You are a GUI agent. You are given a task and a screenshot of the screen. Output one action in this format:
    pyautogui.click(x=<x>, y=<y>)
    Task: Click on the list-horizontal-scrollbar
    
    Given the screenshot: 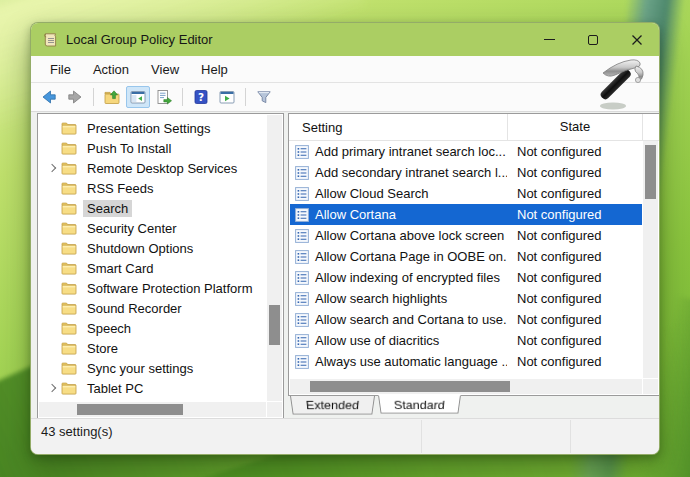 What is the action you would take?
    pyautogui.click(x=466, y=386)
    